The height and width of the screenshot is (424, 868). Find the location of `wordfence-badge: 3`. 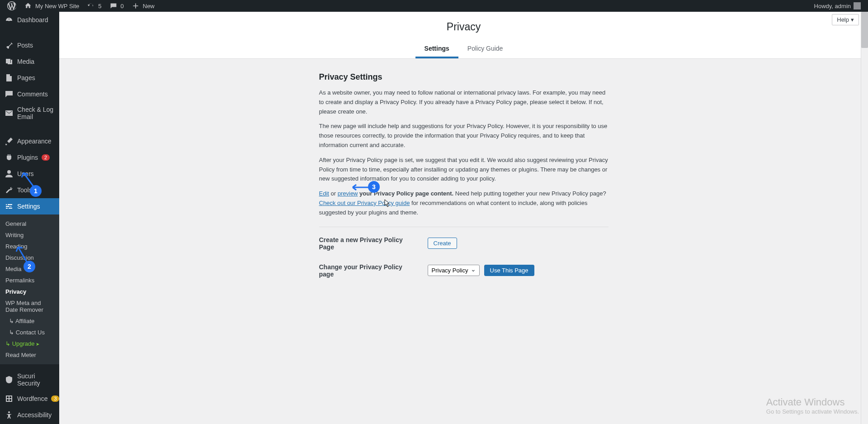

wordfence-badge: 3 is located at coordinates (55, 399).